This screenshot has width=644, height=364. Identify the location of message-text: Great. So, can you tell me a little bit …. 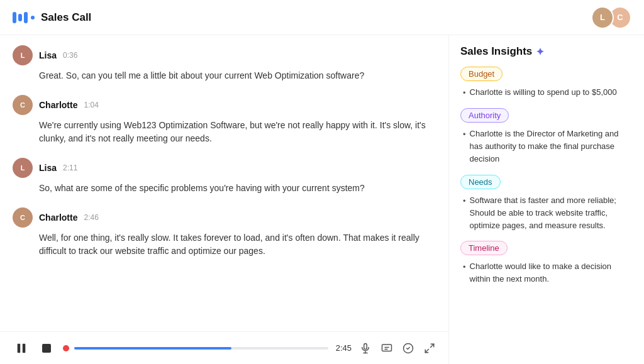
(224, 75).